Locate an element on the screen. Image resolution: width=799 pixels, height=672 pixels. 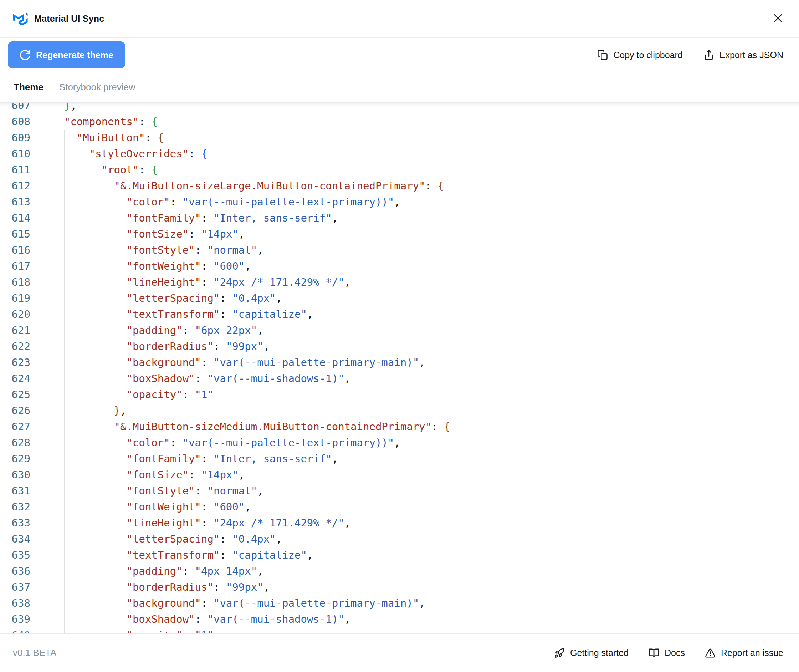
code-line: 628 "color": "var(--mui-palette-text-pri… is located at coordinates (400, 443).